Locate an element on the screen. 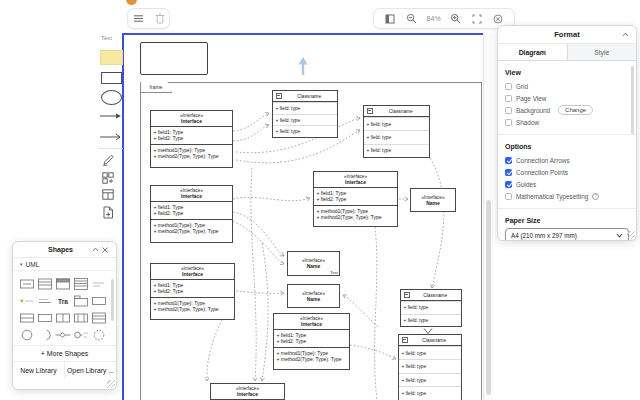 Image resolution: width=640 pixels, height=400 pixels. shapes-tool is located at coordinates (108, 178).